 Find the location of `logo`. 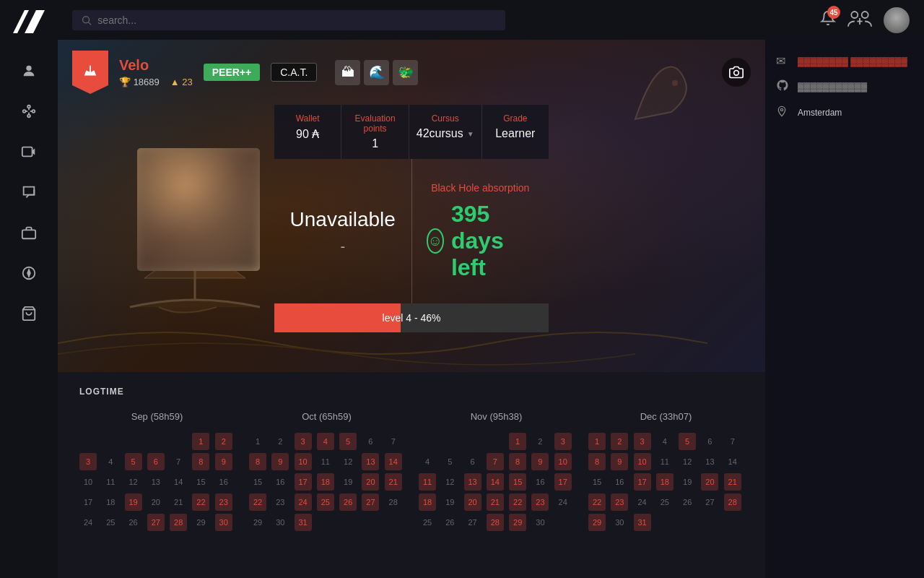

logo is located at coordinates (29, 22).